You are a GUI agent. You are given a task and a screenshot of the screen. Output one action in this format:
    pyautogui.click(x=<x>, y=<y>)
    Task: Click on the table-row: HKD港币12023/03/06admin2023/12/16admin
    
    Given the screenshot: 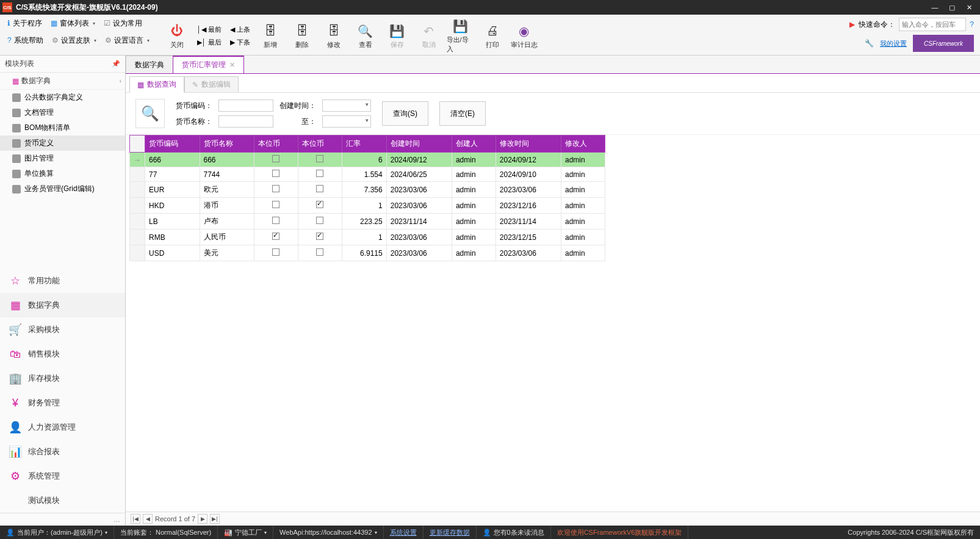 What is the action you would take?
    pyautogui.click(x=367, y=206)
    